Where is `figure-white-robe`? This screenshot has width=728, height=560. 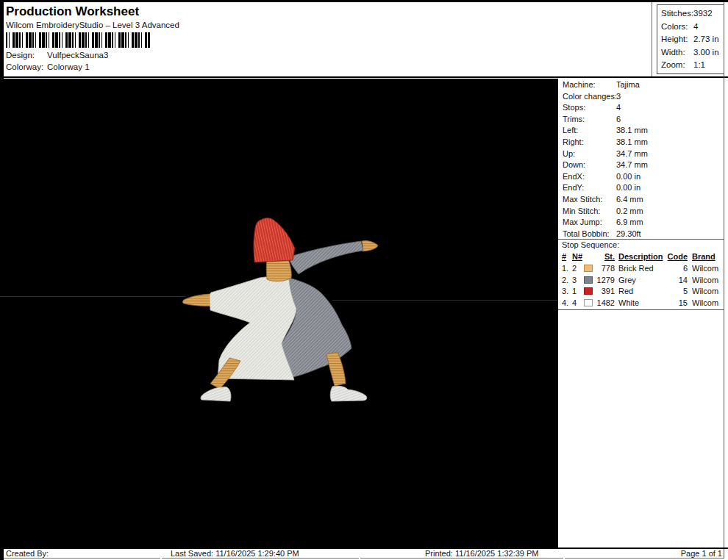 figure-white-robe is located at coordinates (253, 329).